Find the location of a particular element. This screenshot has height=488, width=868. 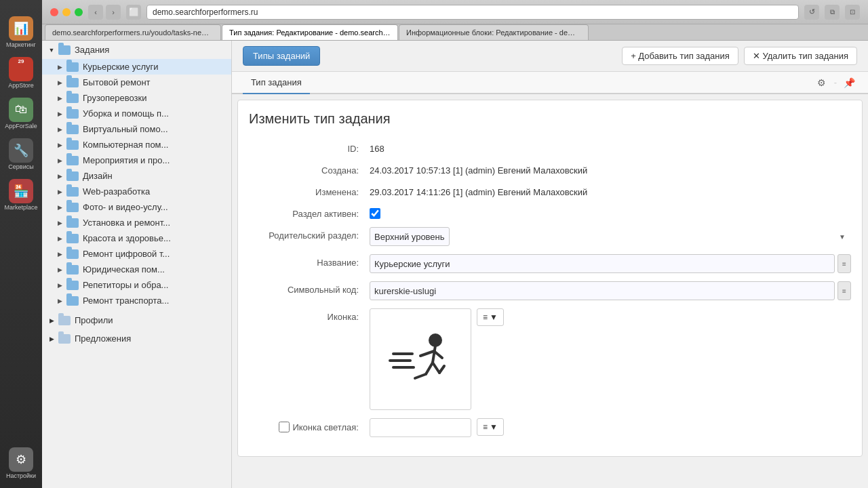

icon-list-button: ≡ ▼ is located at coordinates (490, 317).